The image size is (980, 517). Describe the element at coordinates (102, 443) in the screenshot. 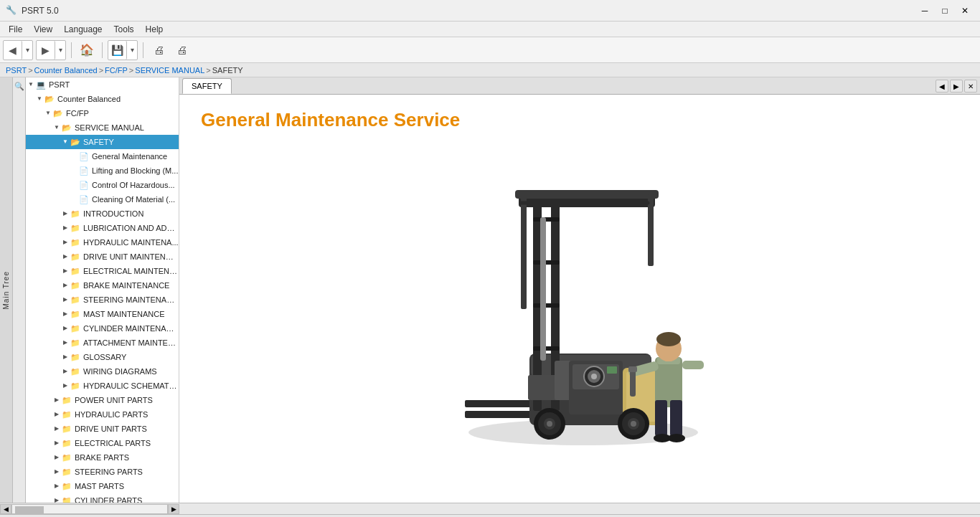

I see `tree-item-electrical-parts: ▶📁ELECTRICAL PARTS` at that location.